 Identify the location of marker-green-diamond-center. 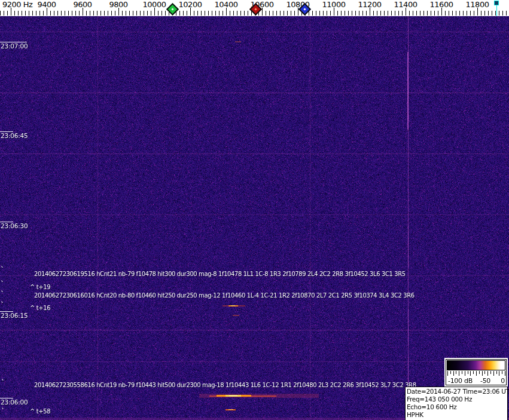
(172, 9).